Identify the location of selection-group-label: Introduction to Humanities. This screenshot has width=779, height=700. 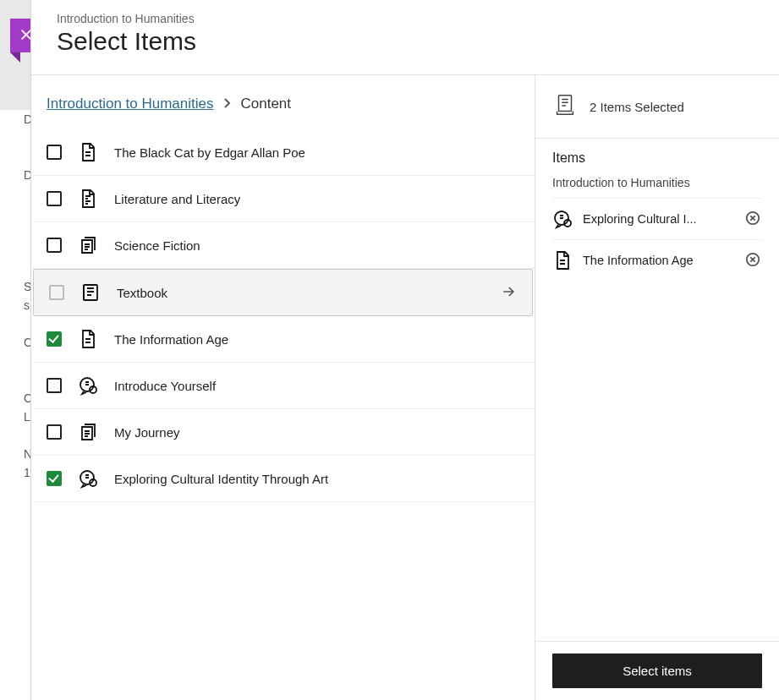
(657, 183).